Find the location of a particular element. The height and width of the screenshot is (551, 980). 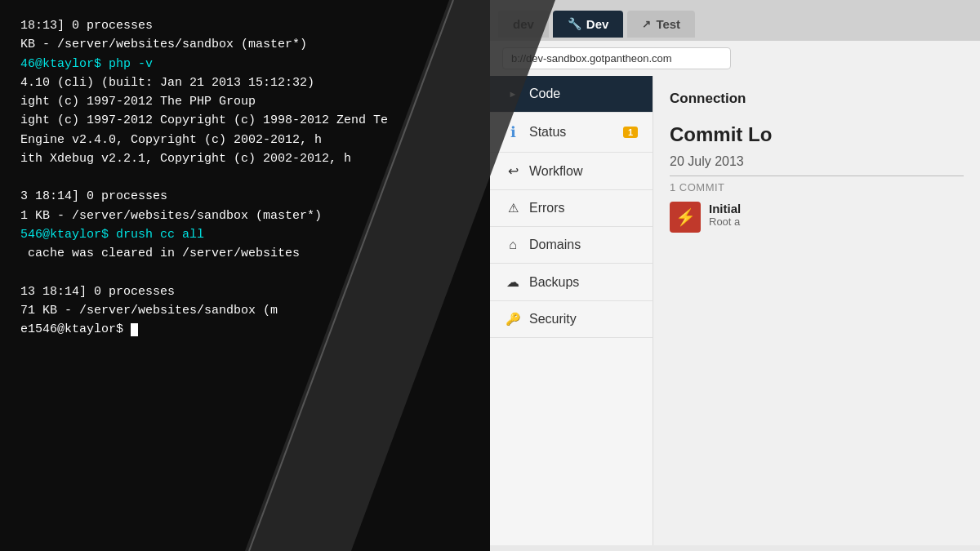

terminal-line: Engine v2.4.0, Copyright (c) 2002-2012, … is located at coordinates (274, 140).